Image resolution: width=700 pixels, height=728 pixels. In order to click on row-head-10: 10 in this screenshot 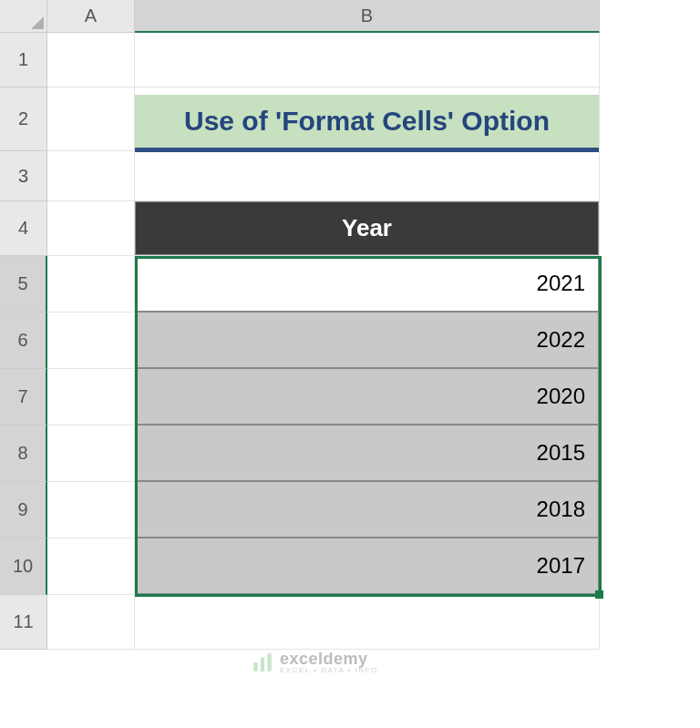, I will do `click(24, 567)`.